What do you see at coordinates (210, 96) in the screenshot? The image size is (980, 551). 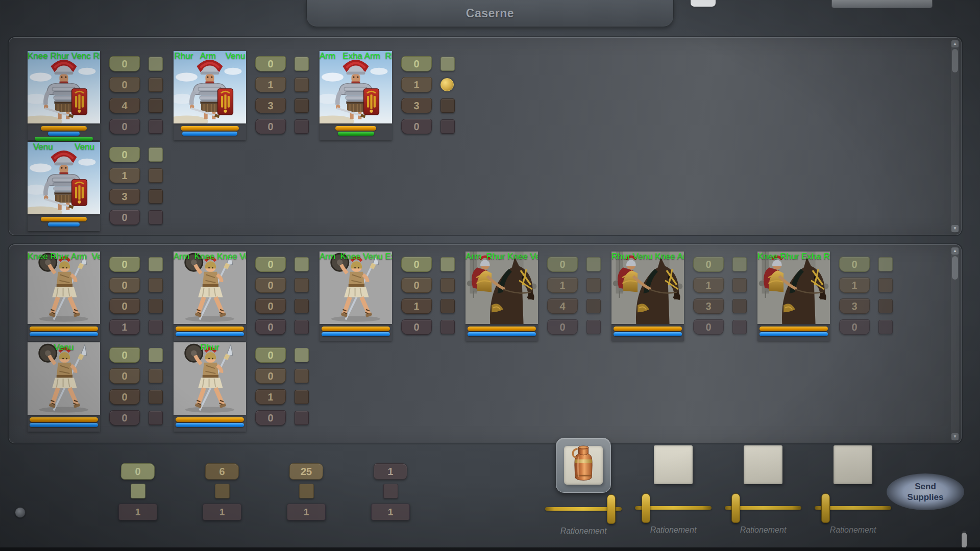 I see `unit-card: Rhur Arm Venu` at bounding box center [210, 96].